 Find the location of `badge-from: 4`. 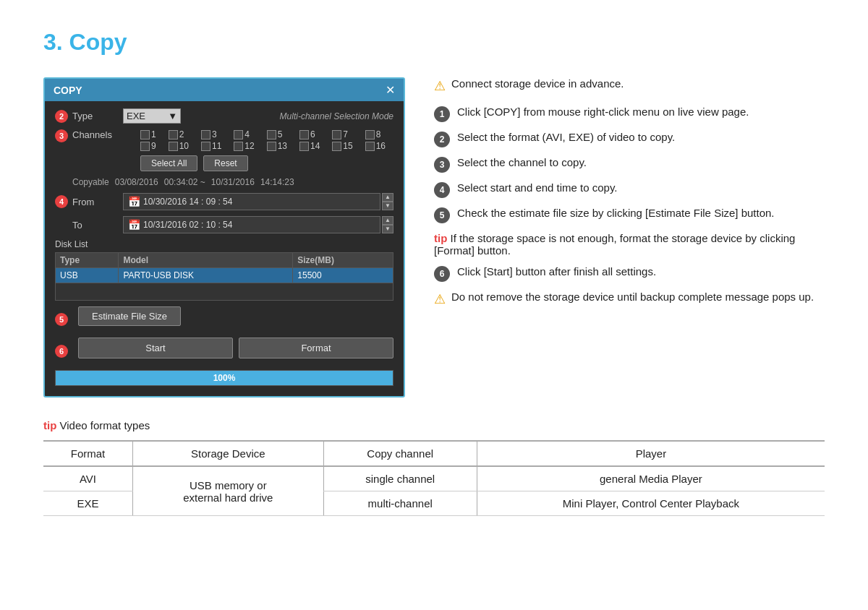

badge-from: 4 is located at coordinates (61, 202).